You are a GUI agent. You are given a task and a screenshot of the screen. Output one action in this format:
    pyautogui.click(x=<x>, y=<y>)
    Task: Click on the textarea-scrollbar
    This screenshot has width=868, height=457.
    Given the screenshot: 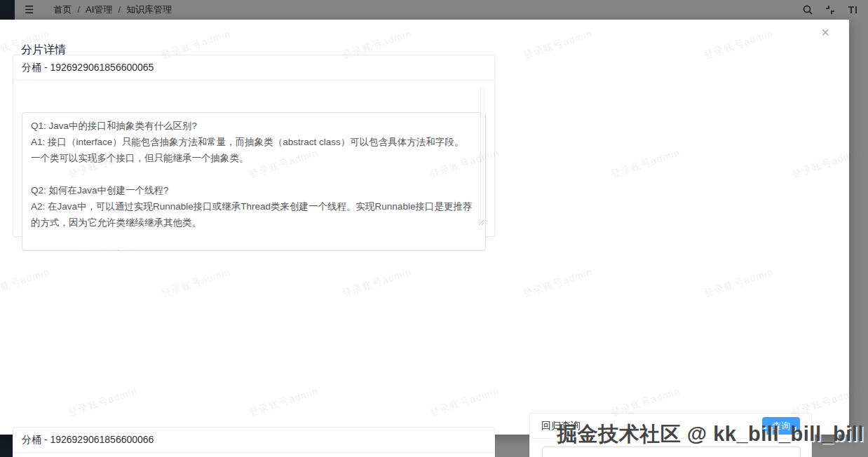 What is the action you would take?
    pyautogui.click(x=482, y=156)
    